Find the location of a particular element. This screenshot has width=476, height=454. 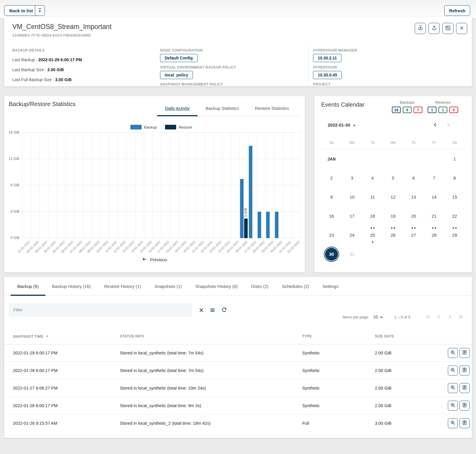

previous-period-button: Previous is located at coordinates (154, 260).